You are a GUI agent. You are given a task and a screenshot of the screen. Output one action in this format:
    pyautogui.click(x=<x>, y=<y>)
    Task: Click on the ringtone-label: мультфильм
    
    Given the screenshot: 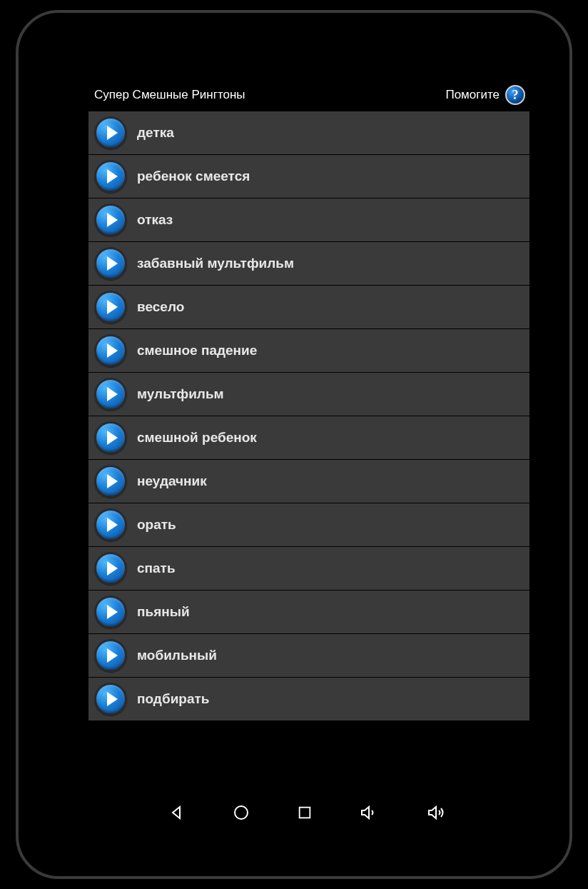 What is the action you would take?
    pyautogui.click(x=181, y=394)
    